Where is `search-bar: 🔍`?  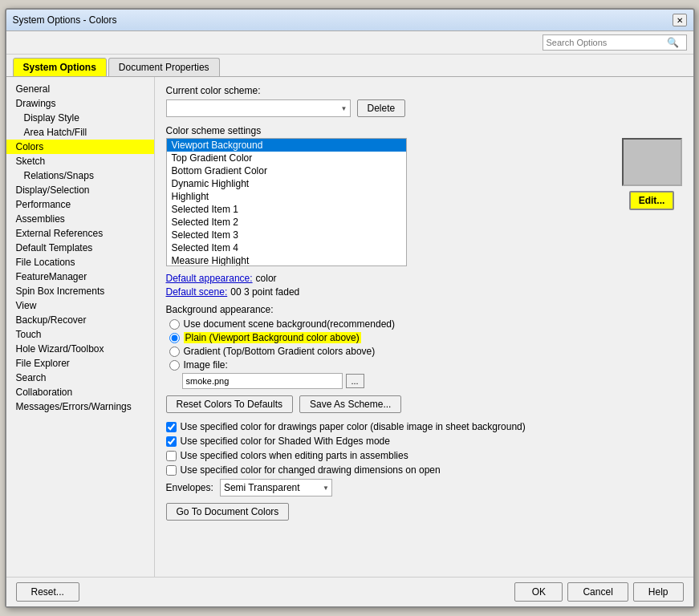
search-bar: 🔍 is located at coordinates (350, 43).